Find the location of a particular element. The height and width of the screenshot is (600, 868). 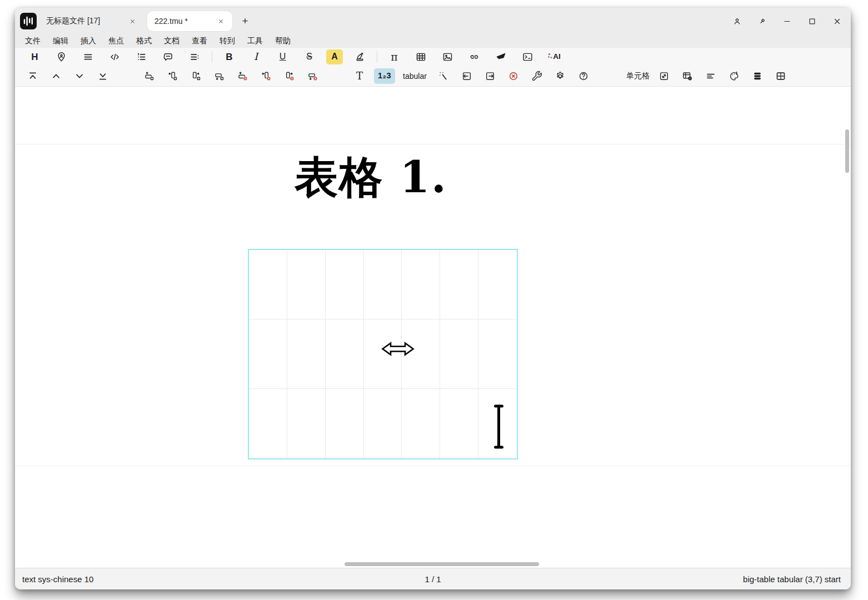

italic-button: I is located at coordinates (256, 57).